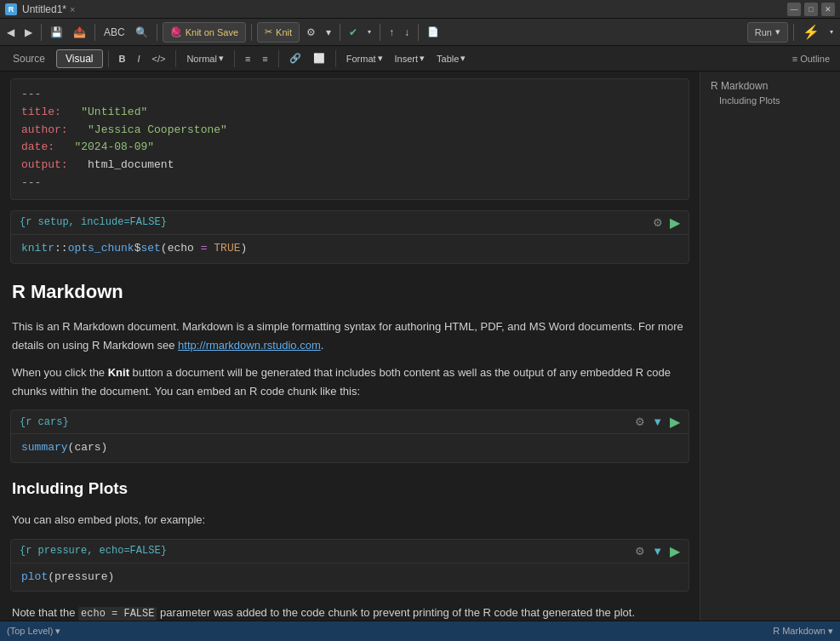  I want to click on run-label: Run, so click(763, 32).